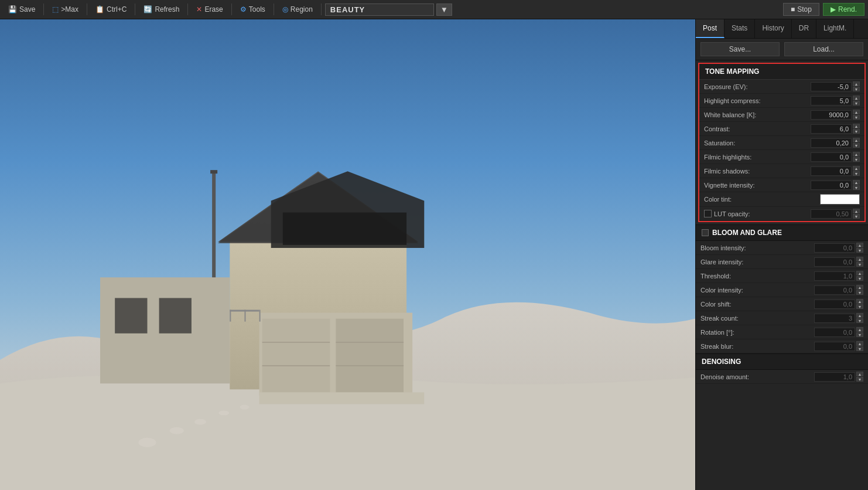 Image resolution: width=868 pixels, height=490 pixels. What do you see at coordinates (756, 248) in the screenshot?
I see `bloom-intensity-label: Bloom intensity:` at bounding box center [756, 248].